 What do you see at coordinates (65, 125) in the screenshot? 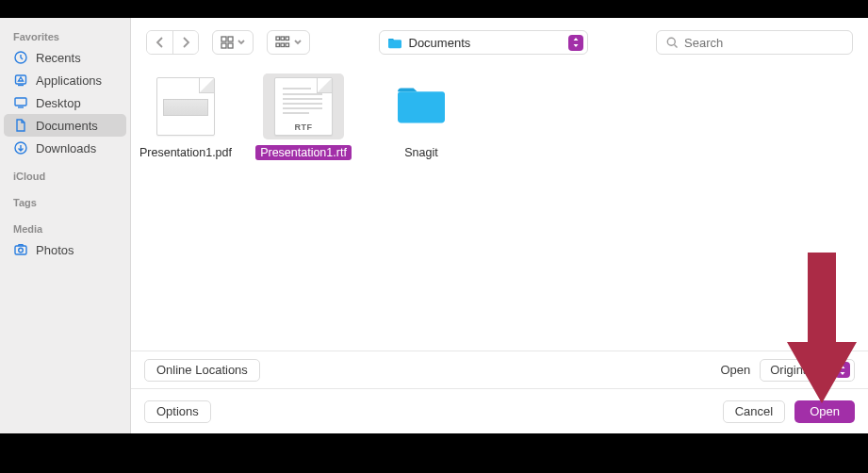
I see `sidebar-item-documents: Documents` at bounding box center [65, 125].